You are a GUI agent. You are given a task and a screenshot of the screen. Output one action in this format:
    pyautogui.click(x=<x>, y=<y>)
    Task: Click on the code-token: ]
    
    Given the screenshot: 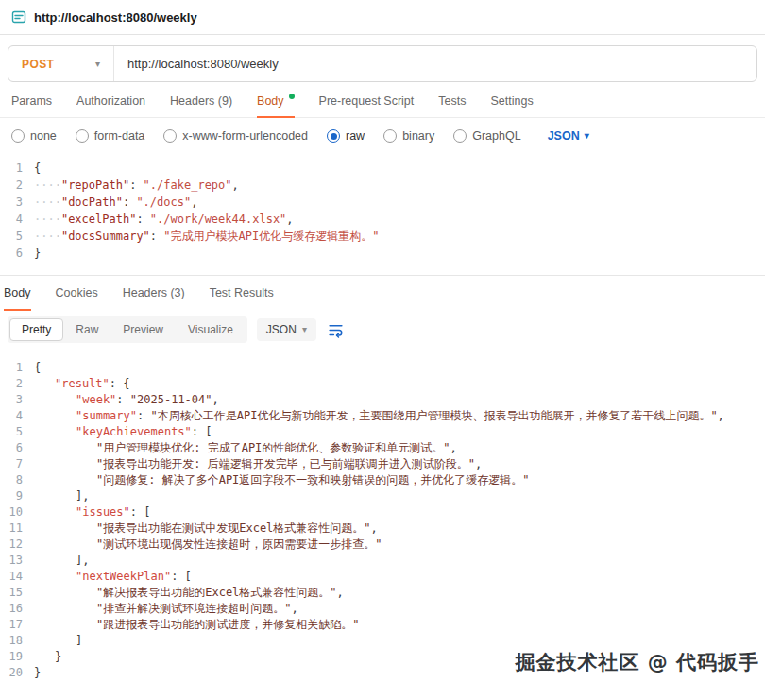 What is the action you would take?
    pyautogui.click(x=79, y=640)
    